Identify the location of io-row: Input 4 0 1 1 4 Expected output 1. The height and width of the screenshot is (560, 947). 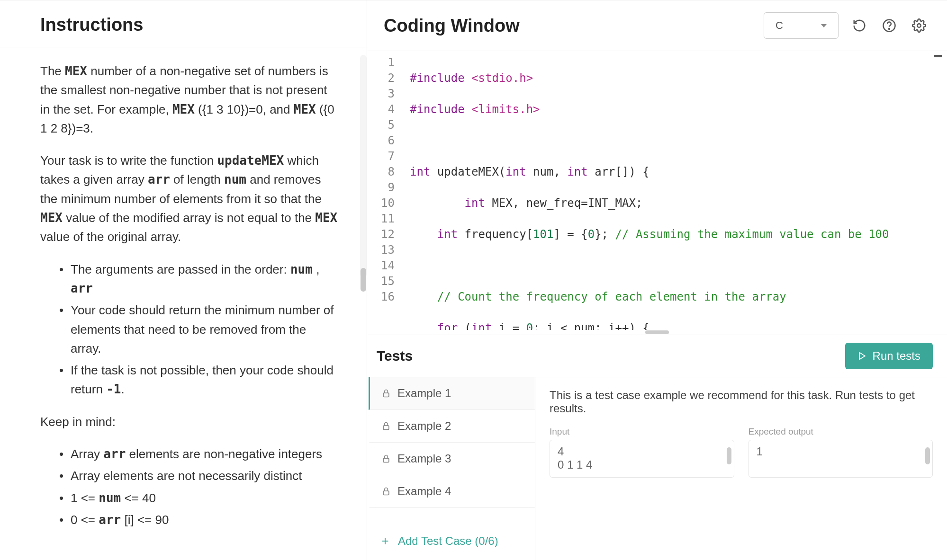
(741, 452).